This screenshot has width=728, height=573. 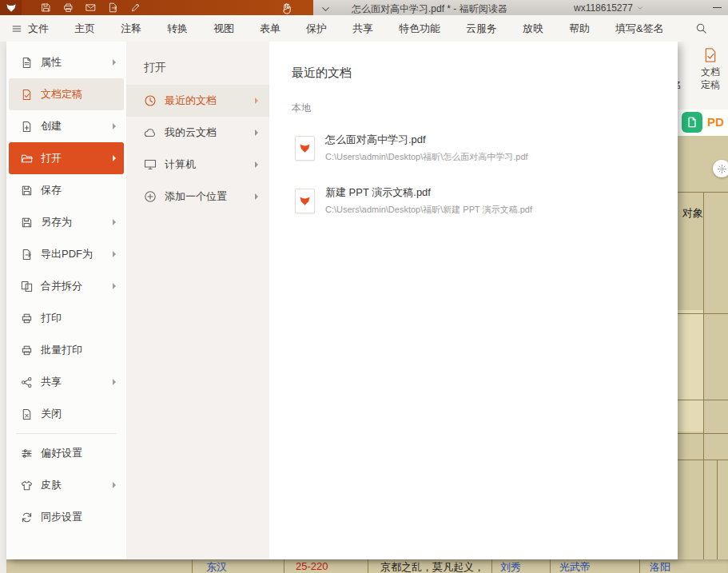 I want to click on computer-icon, so click(x=150, y=165).